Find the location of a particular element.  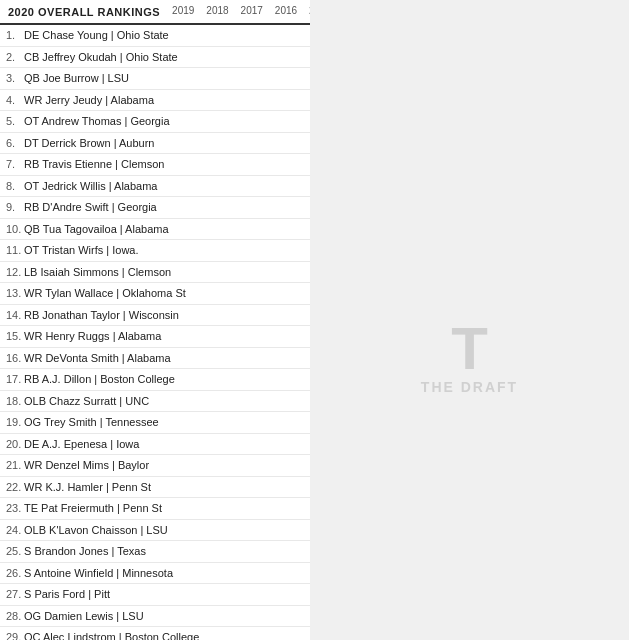

rank-number: 12. is located at coordinates (15, 272).